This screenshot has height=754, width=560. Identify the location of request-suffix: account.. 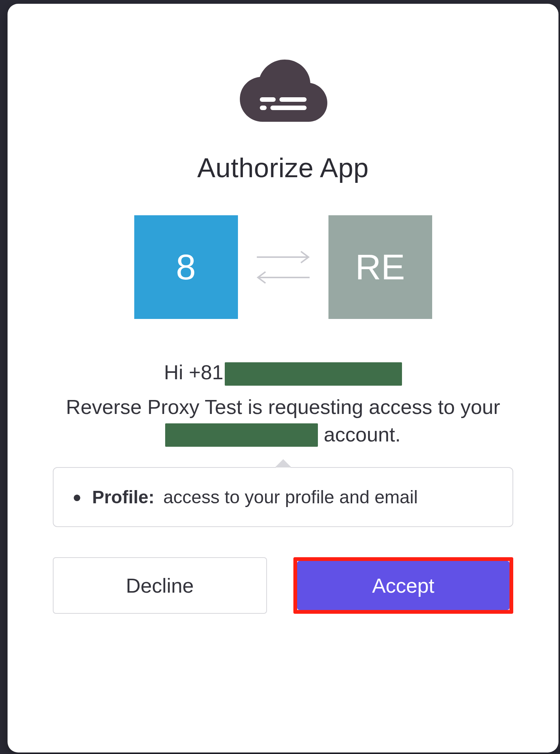
(359, 434).